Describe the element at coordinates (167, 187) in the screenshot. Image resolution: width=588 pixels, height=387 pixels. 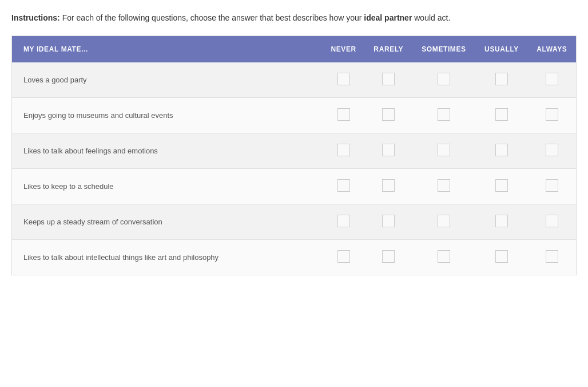
I see `row-label: Likes to keep to a schedule` at that location.